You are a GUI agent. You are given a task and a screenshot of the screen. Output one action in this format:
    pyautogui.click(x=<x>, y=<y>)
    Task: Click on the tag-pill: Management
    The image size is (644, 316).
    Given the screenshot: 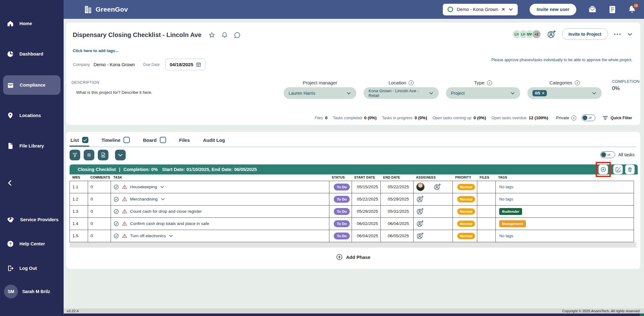 What is the action you would take?
    pyautogui.click(x=513, y=224)
    